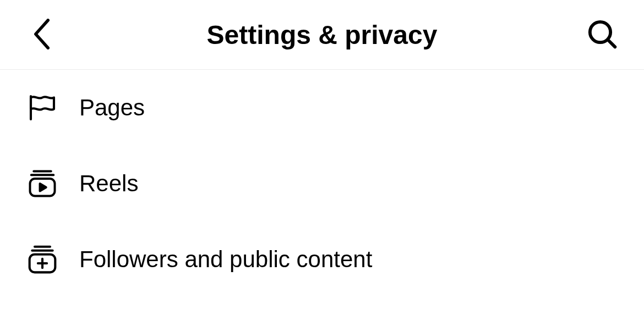 Image resolution: width=644 pixels, height=315 pixels. I want to click on page-title: Settings & privacy, so click(322, 35).